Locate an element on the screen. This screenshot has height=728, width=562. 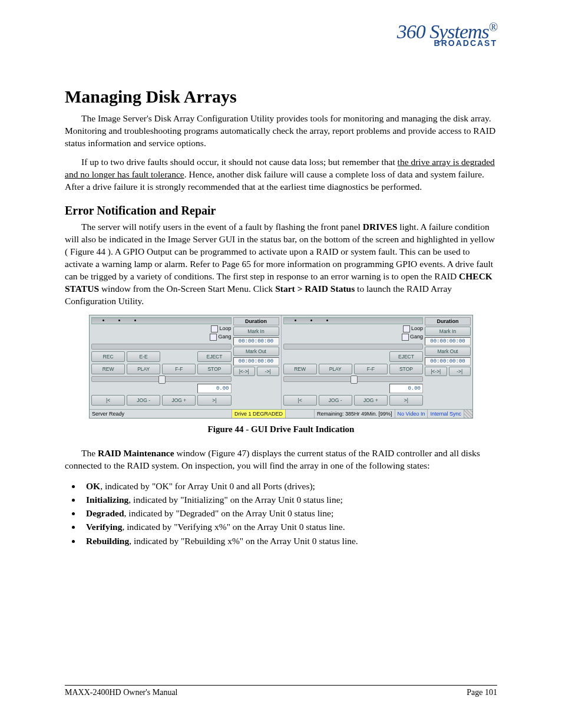
list-item: Initializing, indicated by "Initializing… is located at coordinates (289, 500).